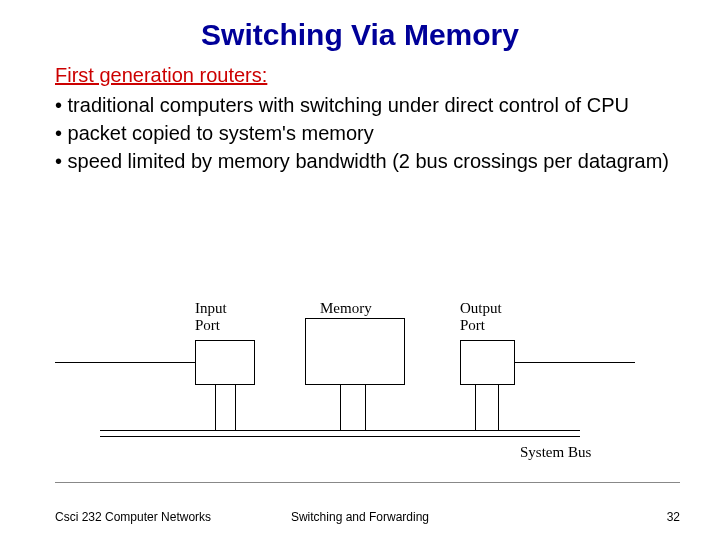 This screenshot has height=540, width=720. What do you see at coordinates (368, 482) in the screenshot?
I see `footer-divider` at bounding box center [368, 482].